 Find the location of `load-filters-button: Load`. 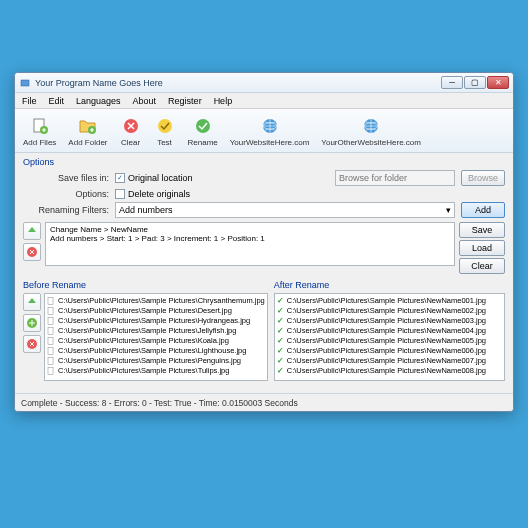

load-filters-button: Load is located at coordinates (482, 248).